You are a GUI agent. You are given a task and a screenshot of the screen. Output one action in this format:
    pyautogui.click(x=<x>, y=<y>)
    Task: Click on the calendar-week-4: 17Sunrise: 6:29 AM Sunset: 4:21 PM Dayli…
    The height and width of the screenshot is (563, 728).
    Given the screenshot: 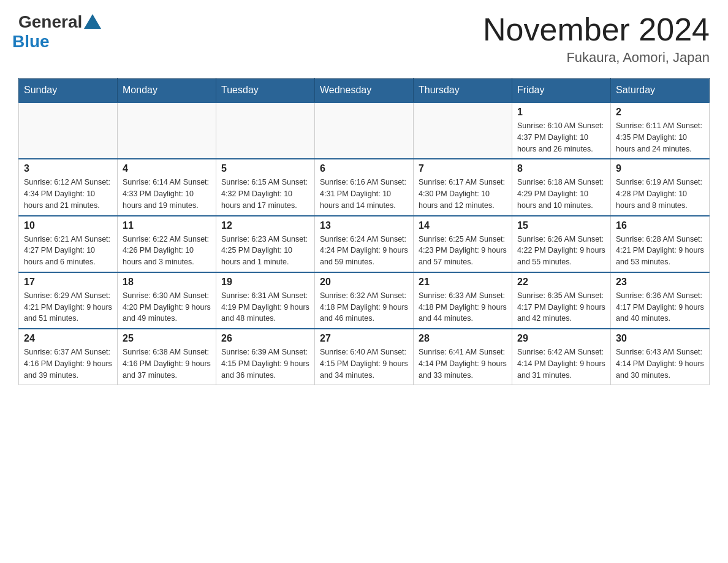 What is the action you would take?
    pyautogui.click(x=364, y=301)
    